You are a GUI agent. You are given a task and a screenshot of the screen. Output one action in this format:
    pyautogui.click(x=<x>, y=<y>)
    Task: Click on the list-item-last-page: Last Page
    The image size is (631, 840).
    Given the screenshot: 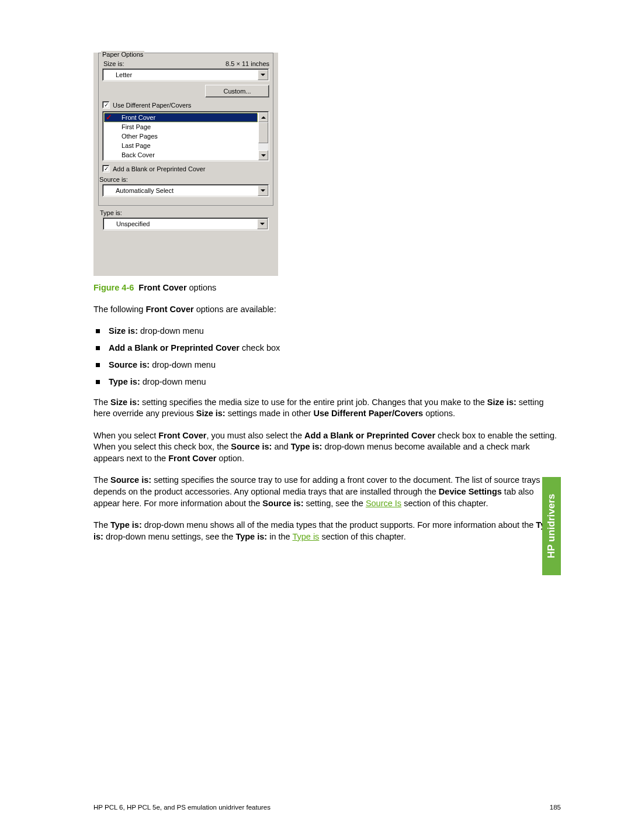 What is the action you would take?
    pyautogui.click(x=181, y=146)
    